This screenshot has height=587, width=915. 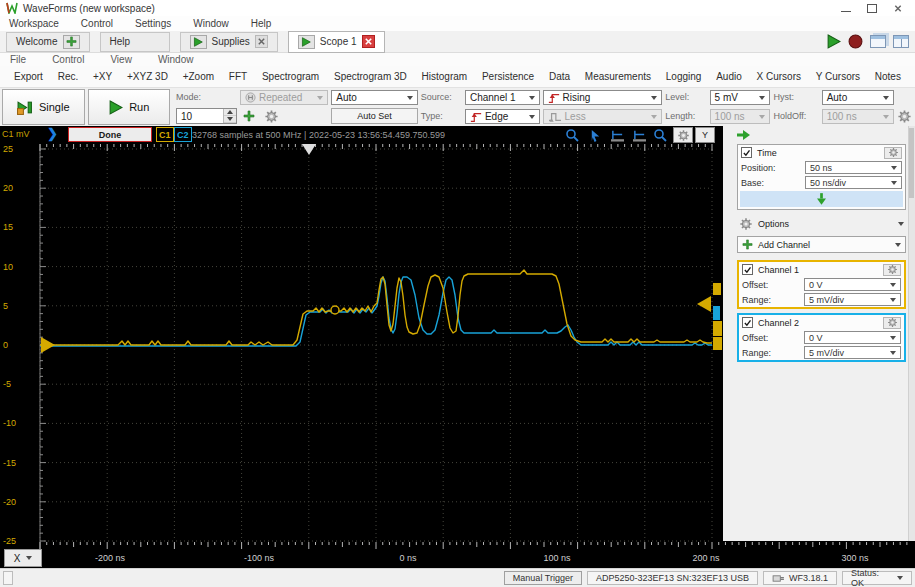 What do you see at coordinates (153, 24) in the screenshot?
I see `menu-item: Settings` at bounding box center [153, 24].